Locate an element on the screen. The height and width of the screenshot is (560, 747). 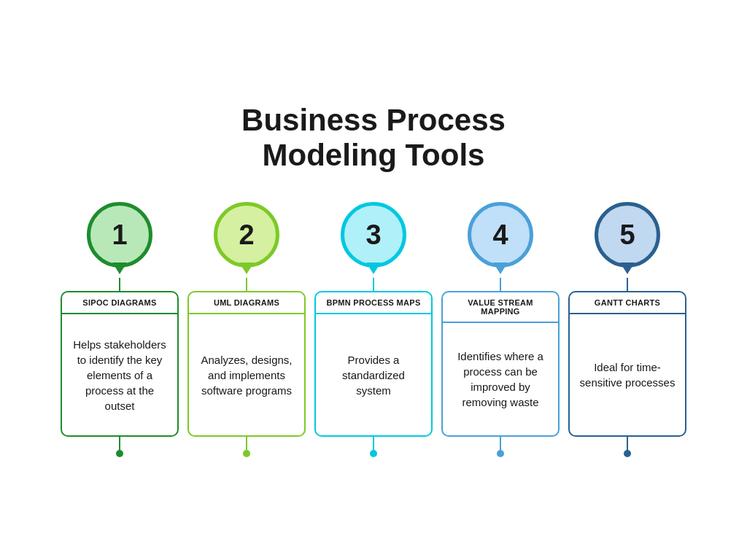
balloon-1: 1 is located at coordinates (120, 235).